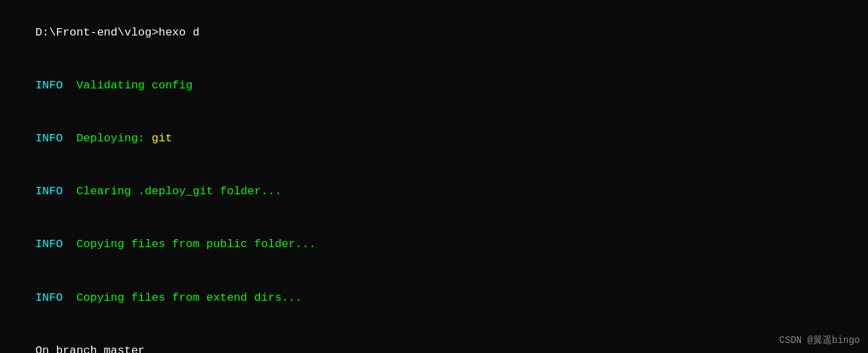 The image size is (868, 353). I want to click on line-7: On branch master, so click(434, 339).